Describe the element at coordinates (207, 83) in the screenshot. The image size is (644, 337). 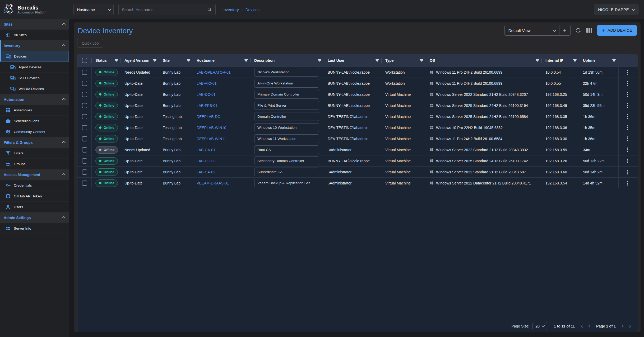
I see `hostname-link: LAB-AIO-01` at that location.